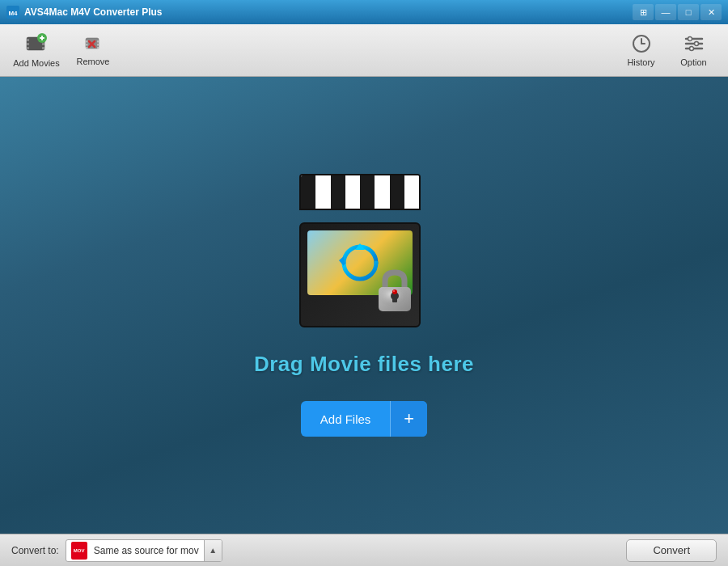  Describe the element at coordinates (93, 44) in the screenshot. I see `remove-icon` at that location.